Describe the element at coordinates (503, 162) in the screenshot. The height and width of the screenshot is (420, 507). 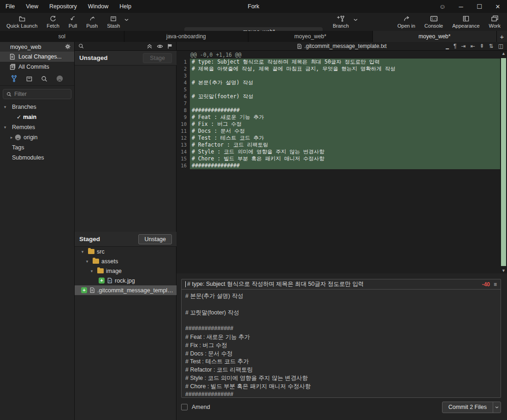
I see `diff-scrollbar: ▲ ▼` at that location.